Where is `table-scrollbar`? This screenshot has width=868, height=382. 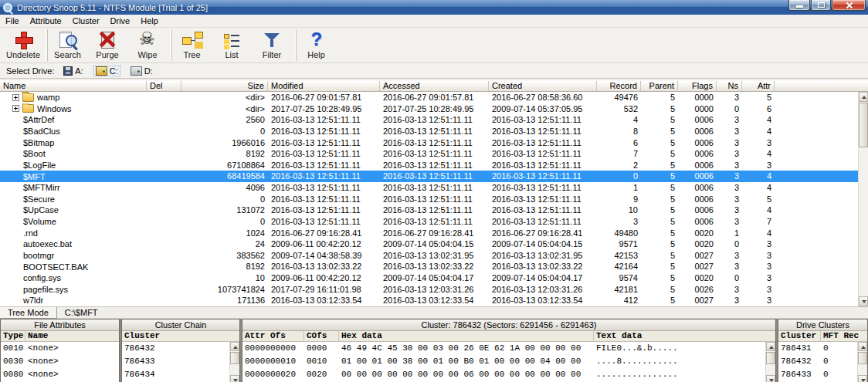 table-scrollbar is located at coordinates (863, 199).